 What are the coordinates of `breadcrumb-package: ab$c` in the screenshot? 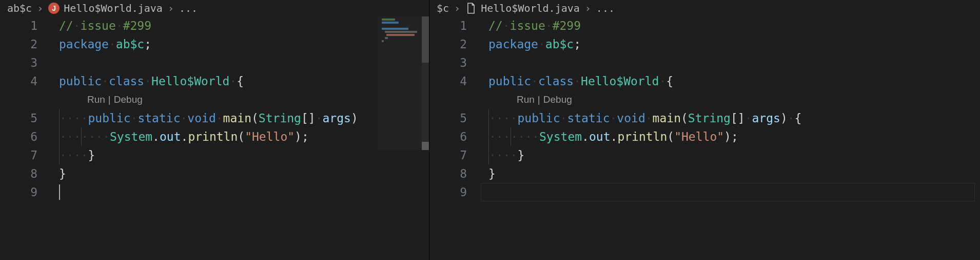 It's located at (19, 8).